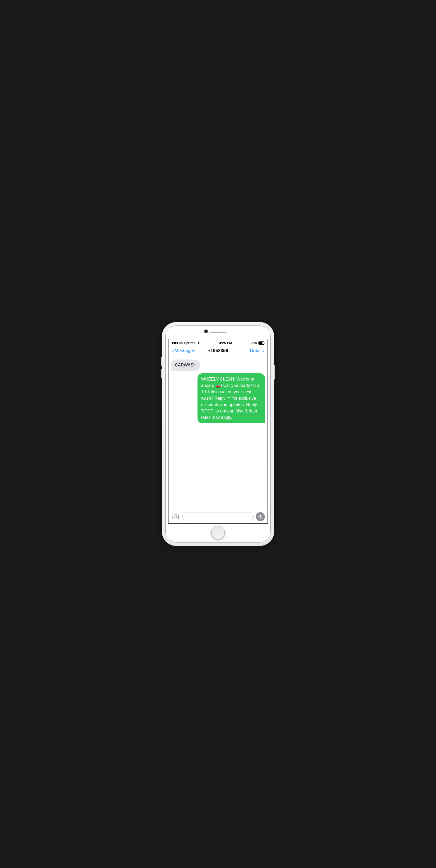 The height and width of the screenshot is (868, 436). What do you see at coordinates (226, 343) in the screenshot?
I see `time-display: 3:25 PM` at bounding box center [226, 343].